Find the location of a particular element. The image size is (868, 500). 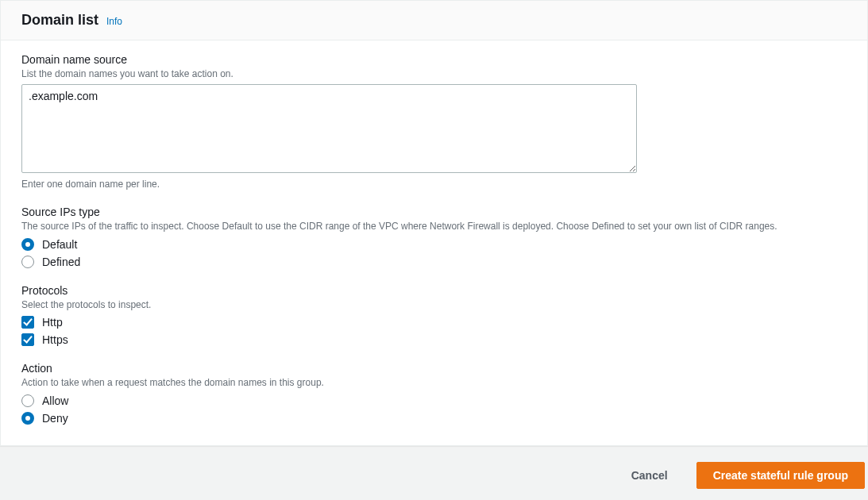

hint-domain-name-source: Enter one domain name per line. is located at coordinates (434, 184).